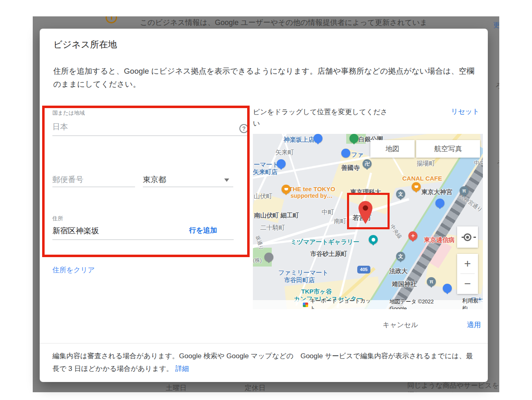  Describe the element at coordinates (264, 343) in the screenshot. I see `footer-divider` at that location.